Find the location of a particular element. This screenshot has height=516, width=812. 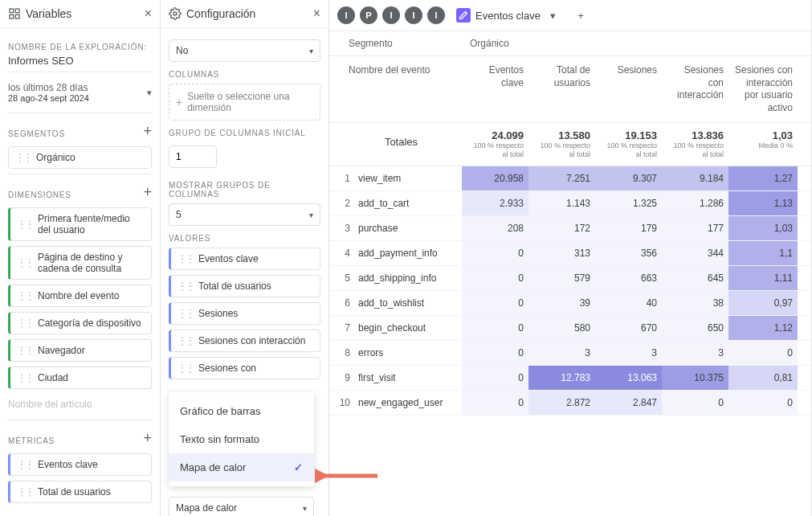

date-range-value: 28 ago-24 sept 2024 is located at coordinates (48, 98).